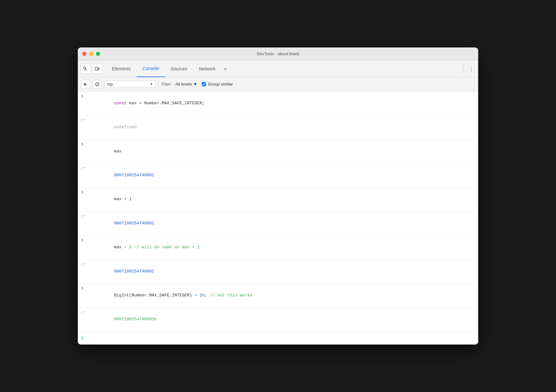  Describe the element at coordinates (278, 69) in the screenshot. I see `tabs-bar: Elements Console Sources Network » ⋮` at that location.